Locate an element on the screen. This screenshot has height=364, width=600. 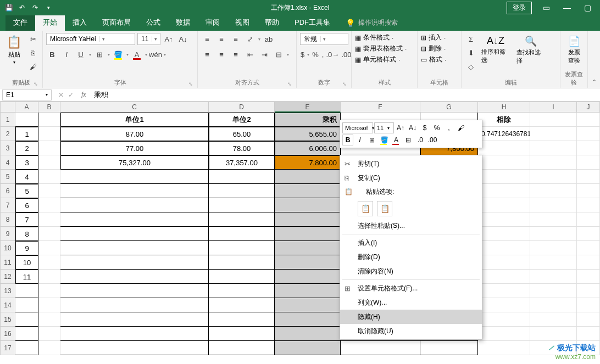
col-header-I: I is located at coordinates (554, 107).